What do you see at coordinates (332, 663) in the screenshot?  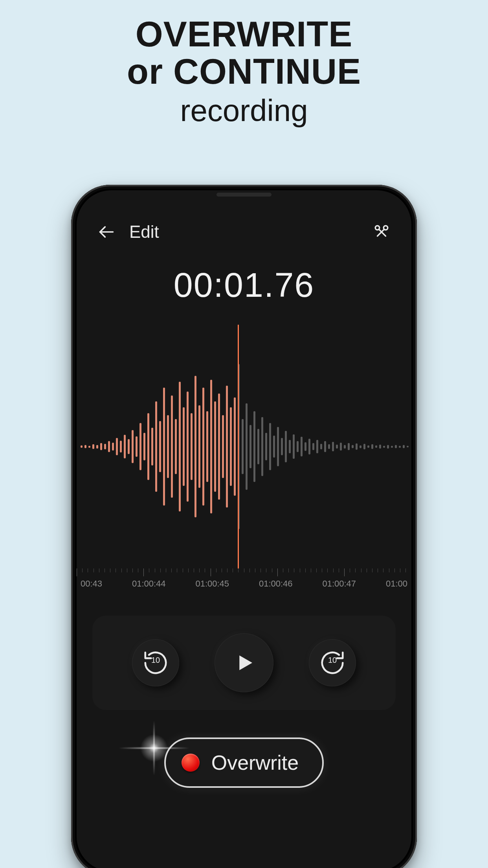 I see `forward-10-button: 10` at bounding box center [332, 663].